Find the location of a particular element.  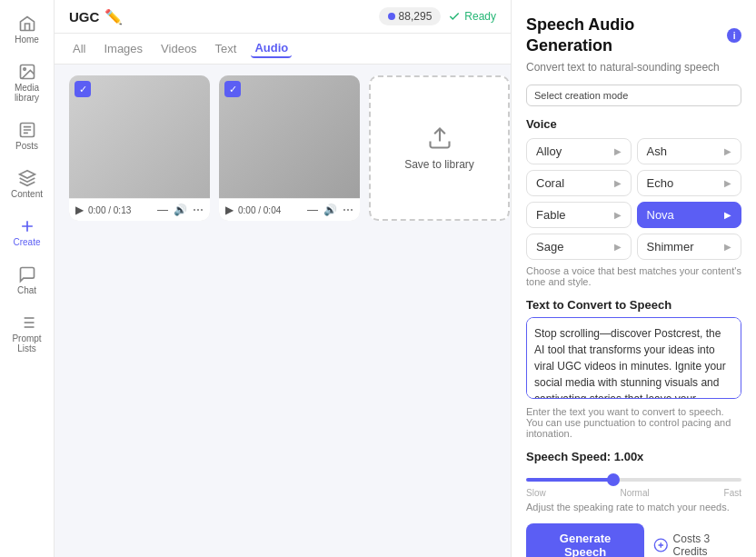

media-card-1-controls: ▶ 0:00 / 0:13 — 🔊 ⋯ is located at coordinates (140, 209).